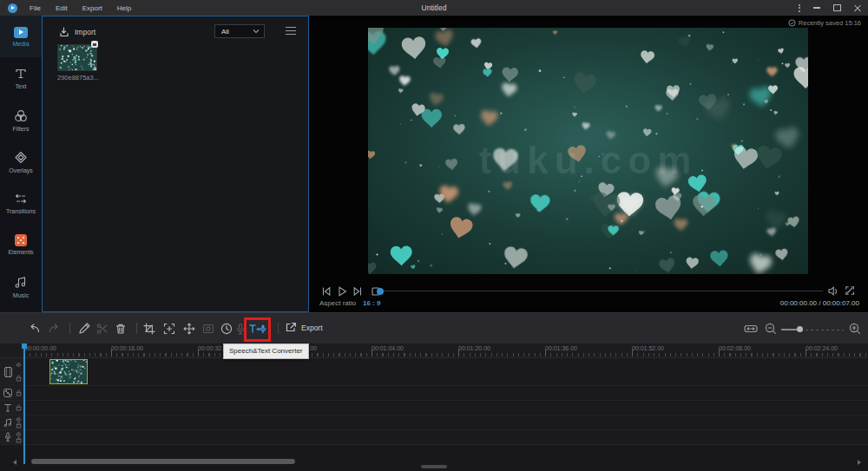 Image resolution: width=868 pixels, height=471 pixels. Describe the element at coordinates (304, 328) in the screenshot. I see `export-button: Export` at that location.